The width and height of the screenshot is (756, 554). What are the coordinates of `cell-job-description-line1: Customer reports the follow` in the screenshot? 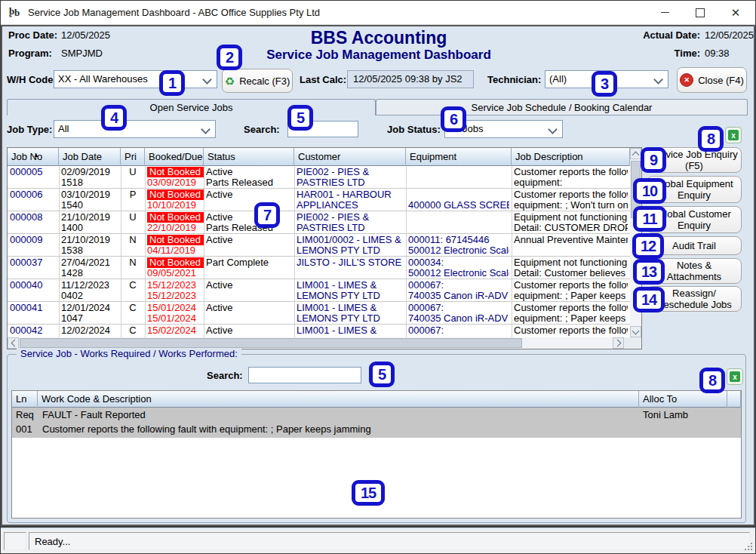 It's located at (570, 331).